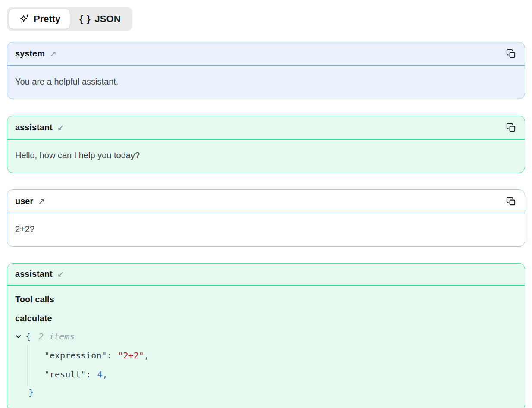 This screenshot has width=532, height=408. What do you see at coordinates (266, 144) in the screenshot?
I see `message-card-assistant: assistant ↙ Hello, how can I help you to…` at bounding box center [266, 144].